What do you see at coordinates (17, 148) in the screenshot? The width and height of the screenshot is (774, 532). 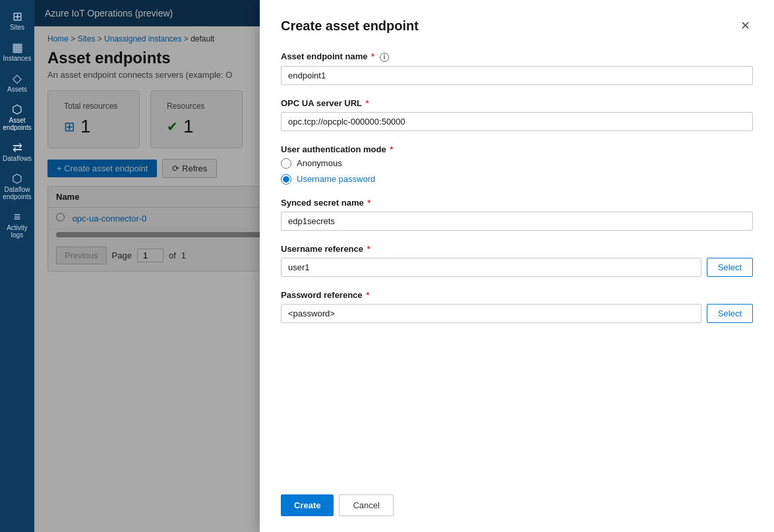 I see `dataflows-icon: ⇄` at bounding box center [17, 148].